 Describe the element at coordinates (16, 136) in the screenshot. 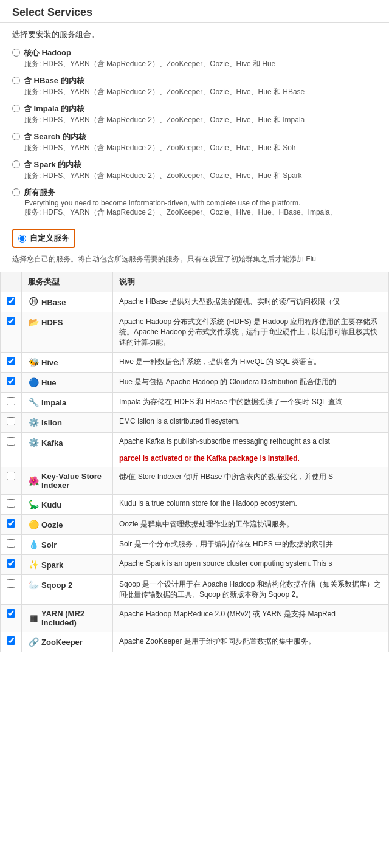

I see `preset-radio-search-core` at that location.